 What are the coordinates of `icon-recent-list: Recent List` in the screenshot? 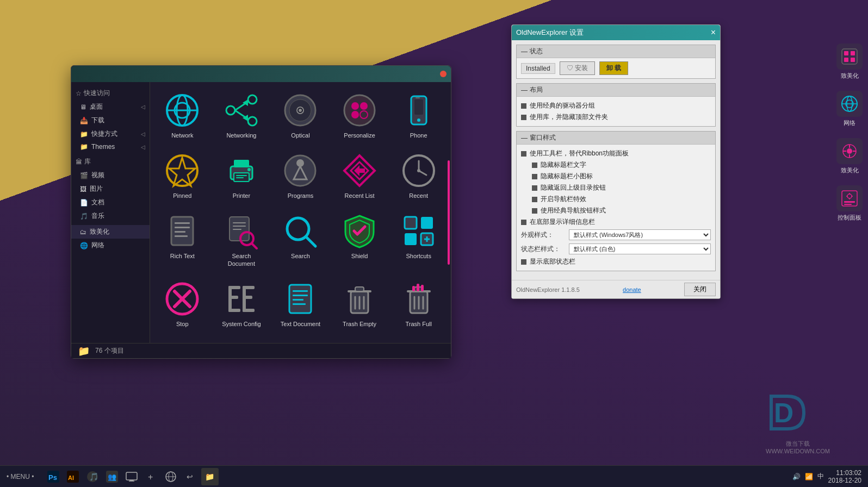 It's located at (360, 175).